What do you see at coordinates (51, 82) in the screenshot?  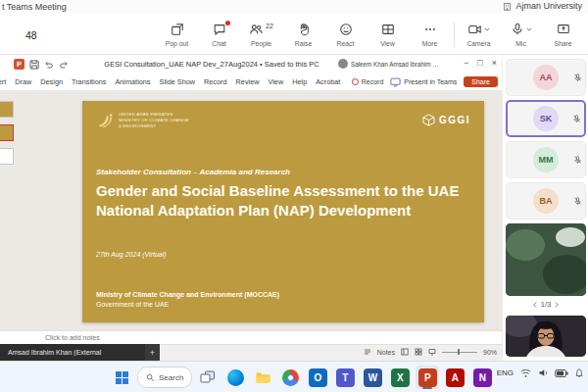 I see `tab-design: Design` at bounding box center [51, 82].